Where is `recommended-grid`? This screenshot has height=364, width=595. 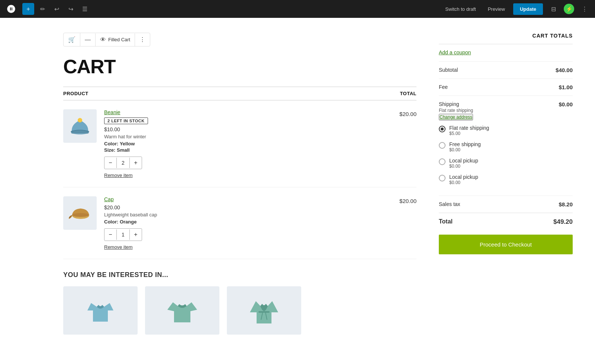 recommended-grid is located at coordinates (240, 310).